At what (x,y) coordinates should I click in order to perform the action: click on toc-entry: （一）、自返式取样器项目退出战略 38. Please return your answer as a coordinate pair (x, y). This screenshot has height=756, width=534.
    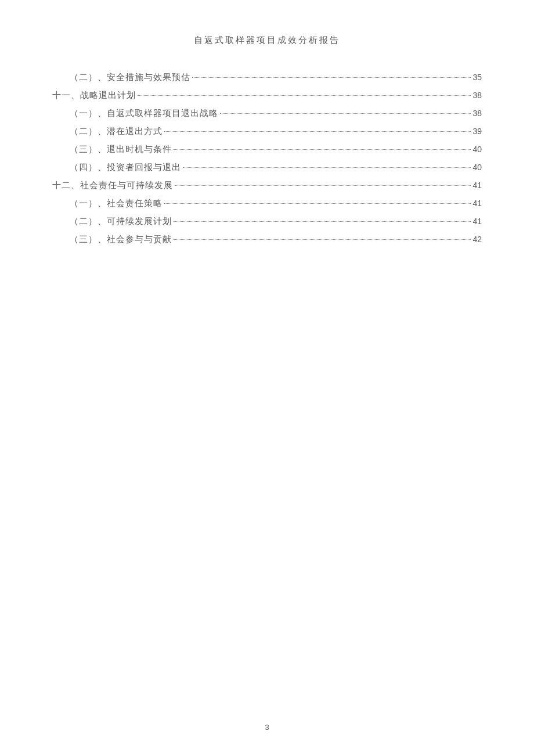
    Looking at the image, I should click on (267, 113).